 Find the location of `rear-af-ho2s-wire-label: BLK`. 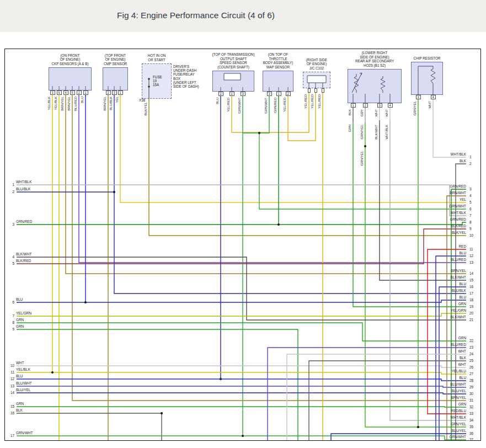

rear-af-ho2s-wire-label: BLK is located at coordinates (350, 113).